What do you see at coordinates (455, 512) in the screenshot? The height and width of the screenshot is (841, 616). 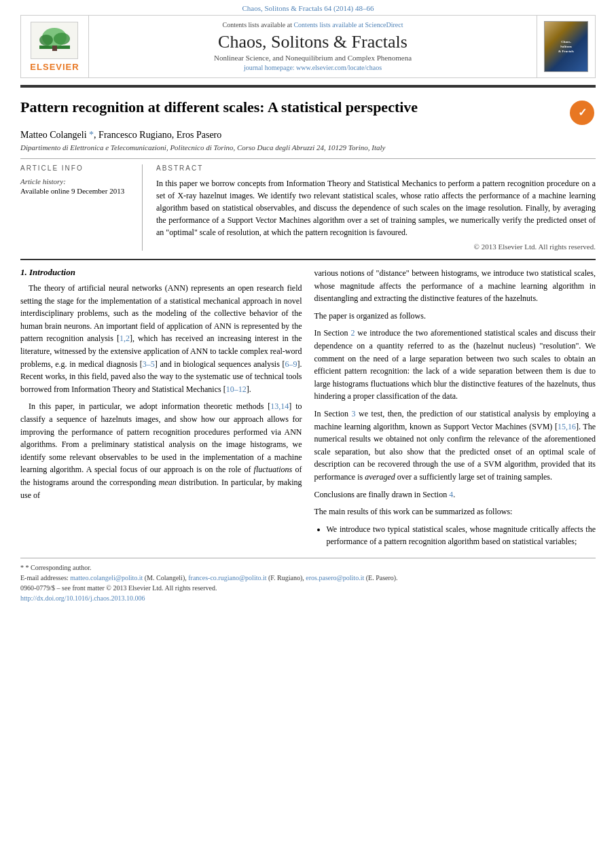 I see `right-para6: The main results of this work can be sum…` at bounding box center [455, 512].